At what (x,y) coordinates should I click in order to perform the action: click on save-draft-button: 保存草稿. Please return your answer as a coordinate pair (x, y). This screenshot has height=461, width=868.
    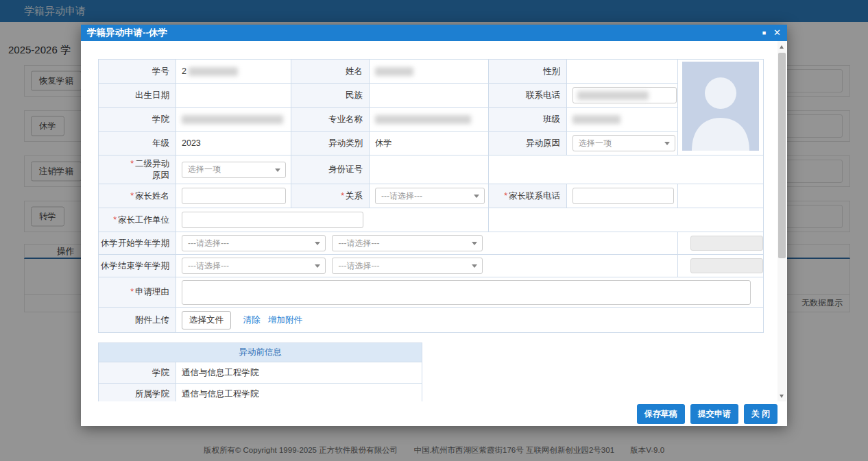
    Looking at the image, I should click on (661, 414).